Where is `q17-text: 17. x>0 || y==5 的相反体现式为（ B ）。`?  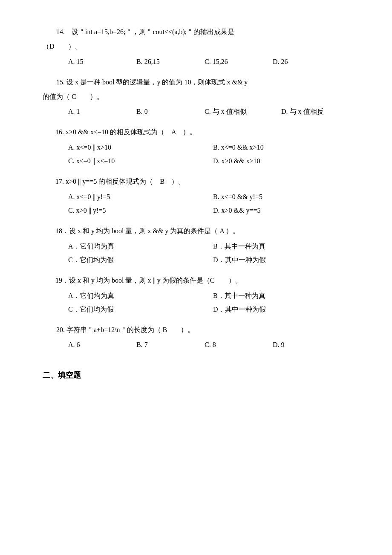 q17-text: 17. x>0 || y==5 的相反体现式为（ B ）。 is located at coordinates (207, 182).